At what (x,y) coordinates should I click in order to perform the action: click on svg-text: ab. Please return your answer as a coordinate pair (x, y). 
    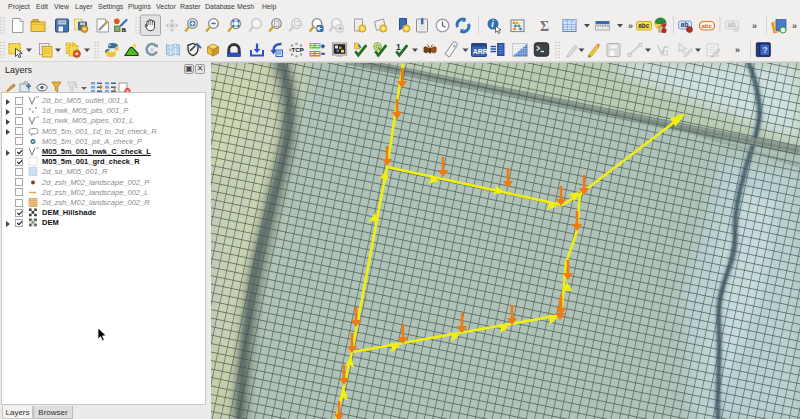
    Looking at the image, I should click on (732, 24).